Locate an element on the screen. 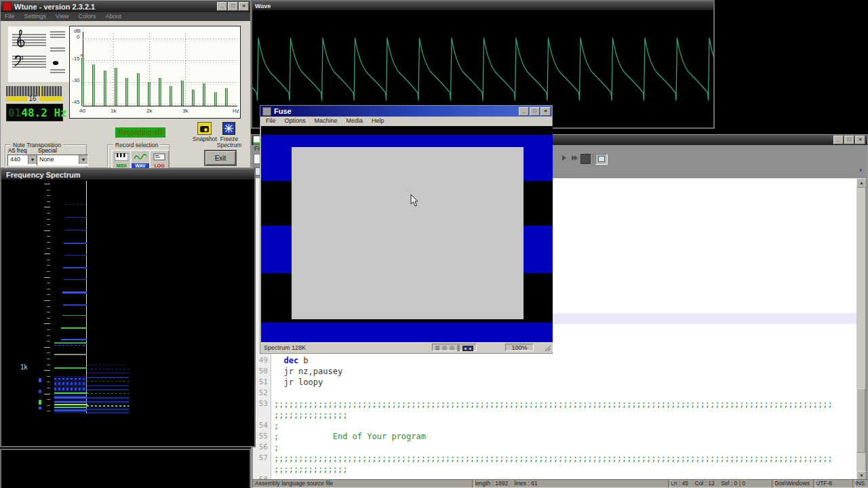 The width and height of the screenshot is (868, 488). record-macro-icon is located at coordinates (586, 159).